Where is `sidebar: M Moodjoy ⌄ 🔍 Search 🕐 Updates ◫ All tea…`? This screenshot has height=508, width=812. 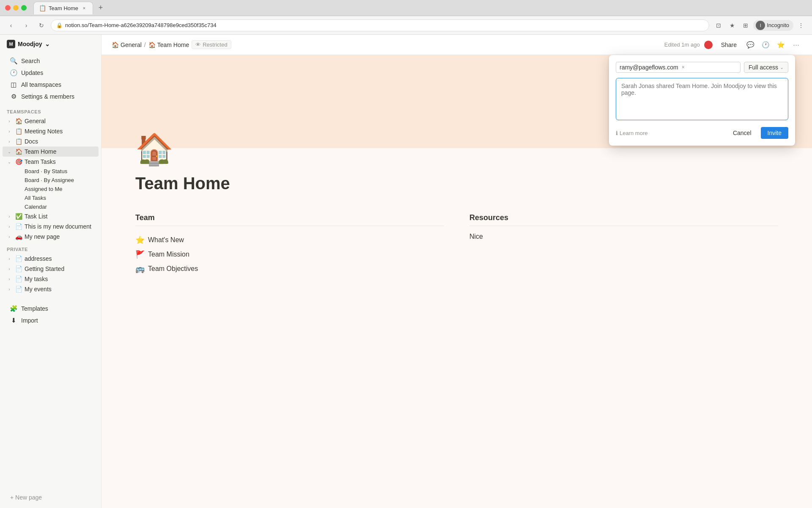 sidebar: M Moodjoy ⌄ 🔍 Search 🕐 Updates ◫ All tea… is located at coordinates (51, 271).